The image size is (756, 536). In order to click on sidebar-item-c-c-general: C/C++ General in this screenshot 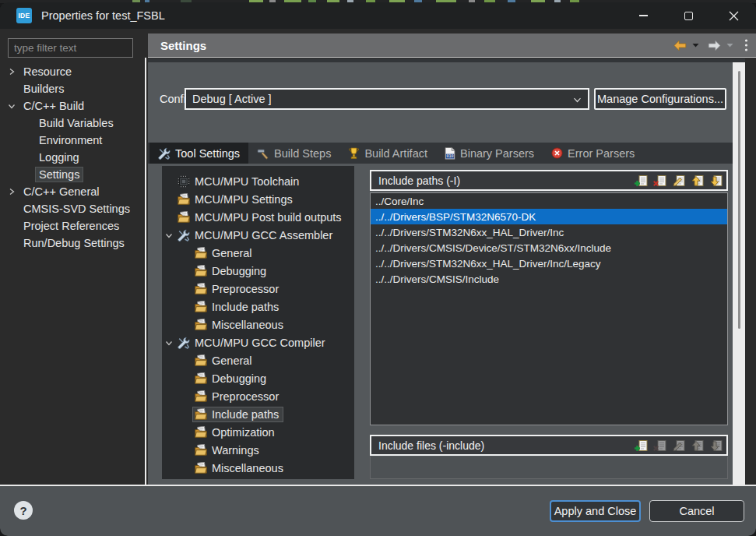, I will do `click(72, 192)`.